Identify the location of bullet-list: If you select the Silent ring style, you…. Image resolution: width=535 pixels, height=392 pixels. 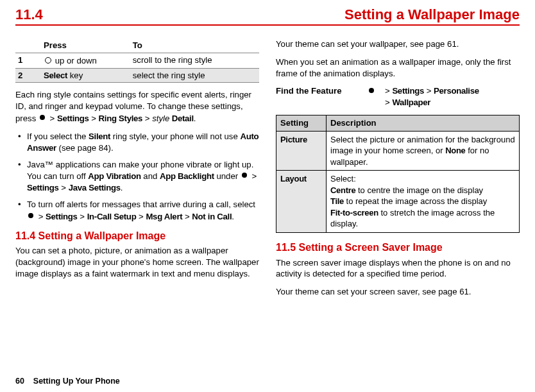
(137, 177).